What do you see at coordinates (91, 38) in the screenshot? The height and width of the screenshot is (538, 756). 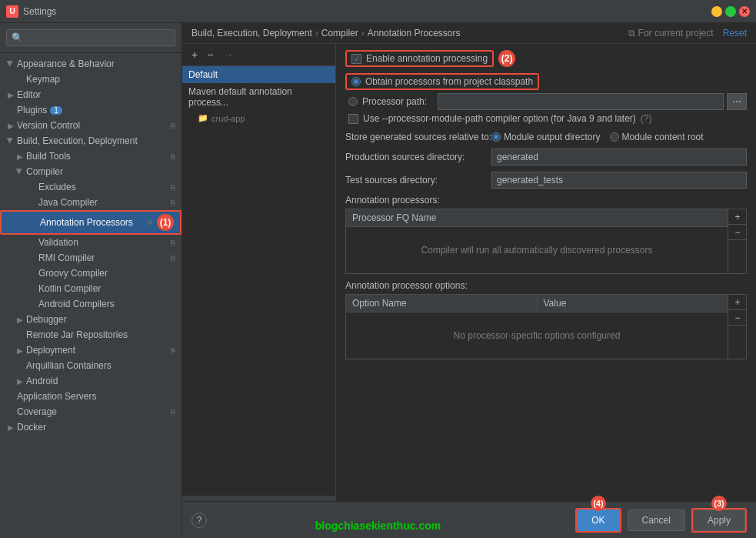 I see `search-input` at bounding box center [91, 38].